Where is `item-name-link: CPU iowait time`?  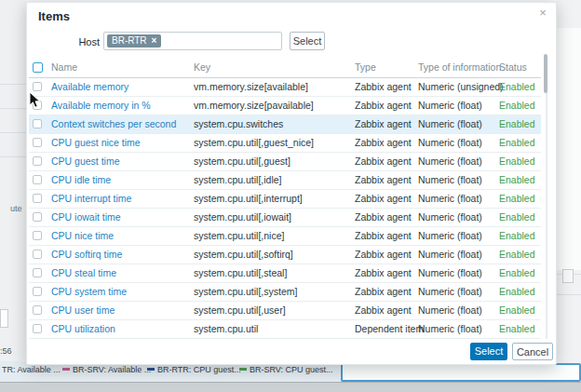
item-name-link: CPU iowait time is located at coordinates (86, 218).